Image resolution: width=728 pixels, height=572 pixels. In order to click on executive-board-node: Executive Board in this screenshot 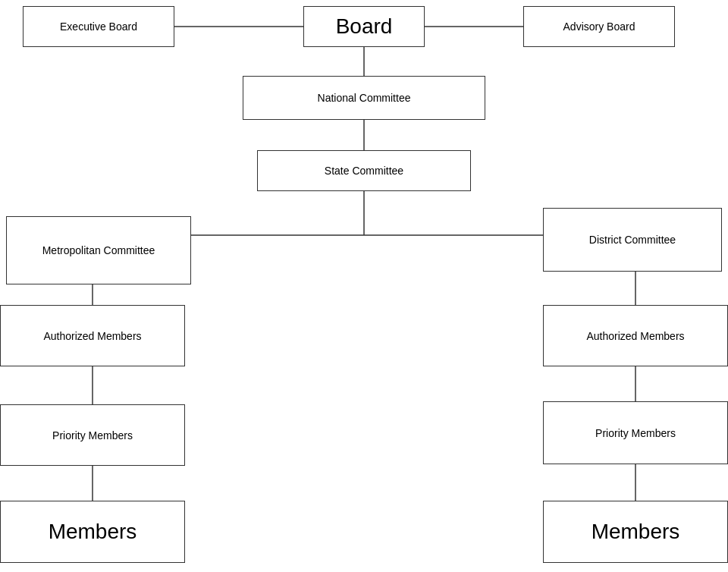, I will do `click(99, 27)`.